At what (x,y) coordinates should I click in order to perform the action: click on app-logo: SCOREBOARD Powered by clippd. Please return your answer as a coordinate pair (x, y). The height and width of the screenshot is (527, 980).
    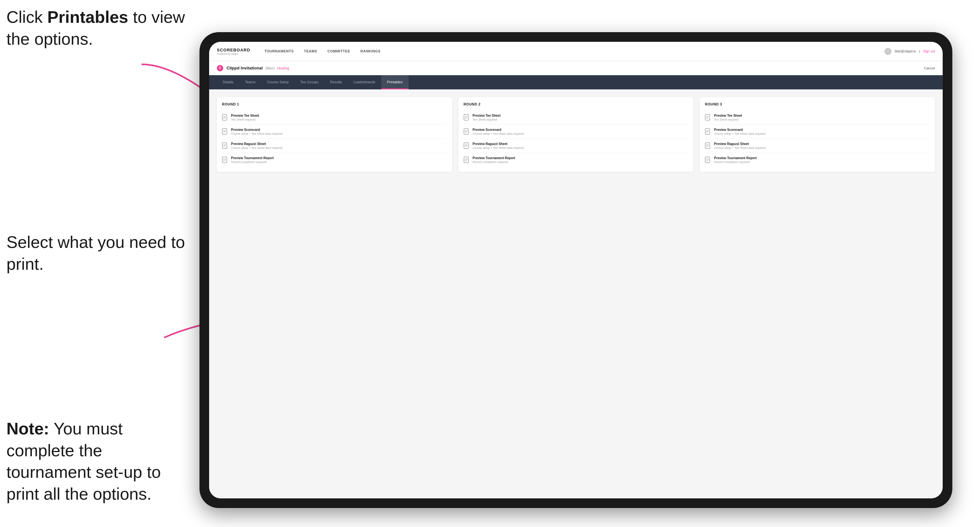
    Looking at the image, I should click on (234, 51).